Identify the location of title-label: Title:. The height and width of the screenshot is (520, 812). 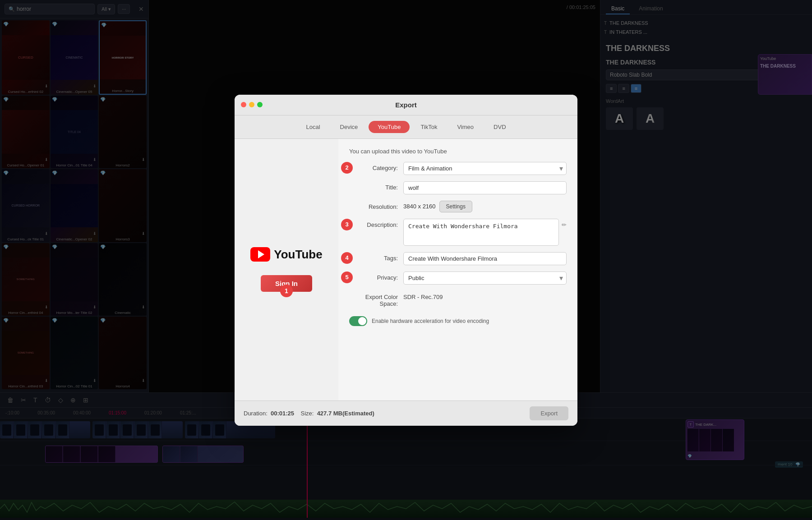
(376, 186).